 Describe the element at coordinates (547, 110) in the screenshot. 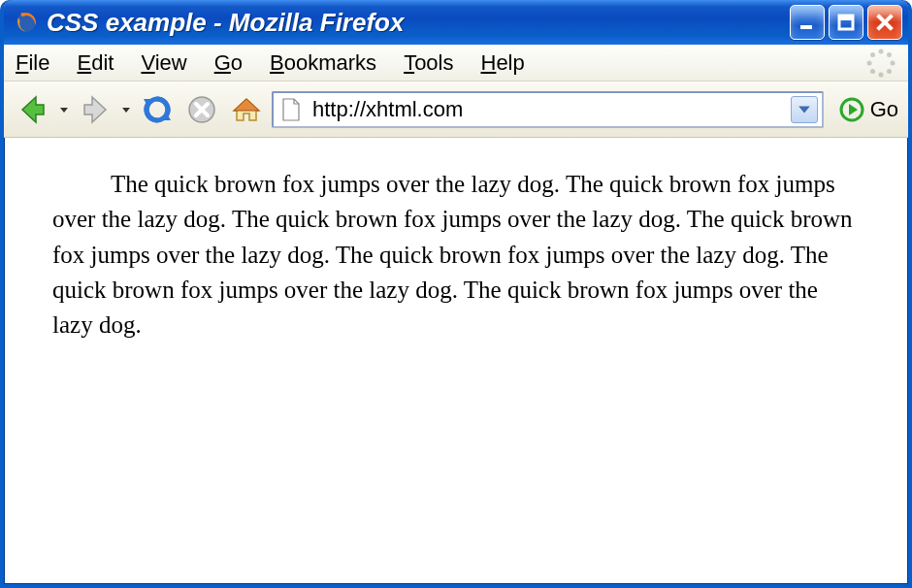

I see `url-input` at that location.